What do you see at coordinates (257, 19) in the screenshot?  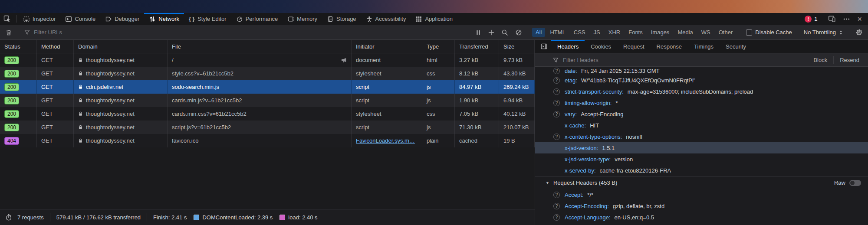 I see `tab-performance: Performance` at bounding box center [257, 19].